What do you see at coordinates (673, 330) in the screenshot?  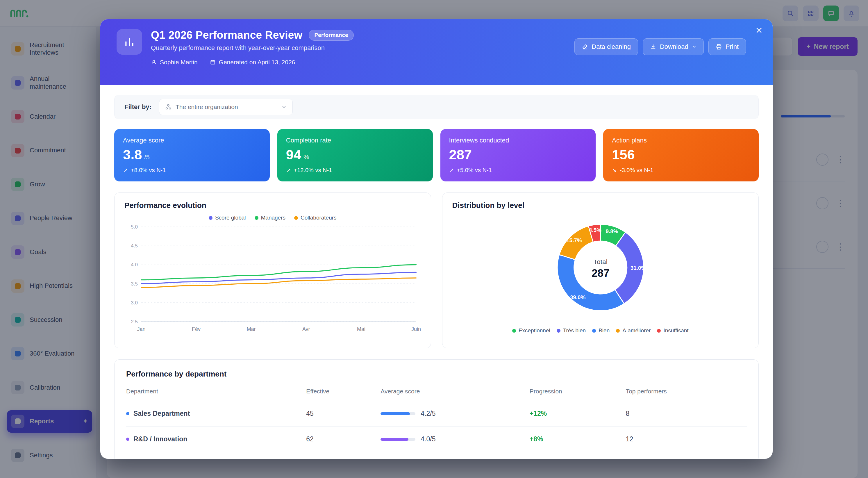 I see `legend-item: Insuffisant` at bounding box center [673, 330].